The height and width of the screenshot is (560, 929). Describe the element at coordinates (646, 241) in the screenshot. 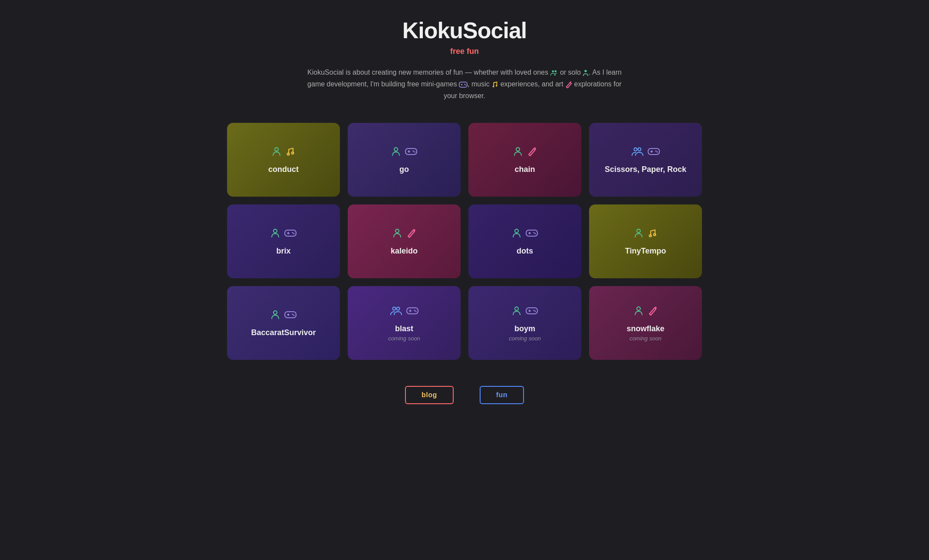

I see `card-tinytempo: TinyTempo` at that location.